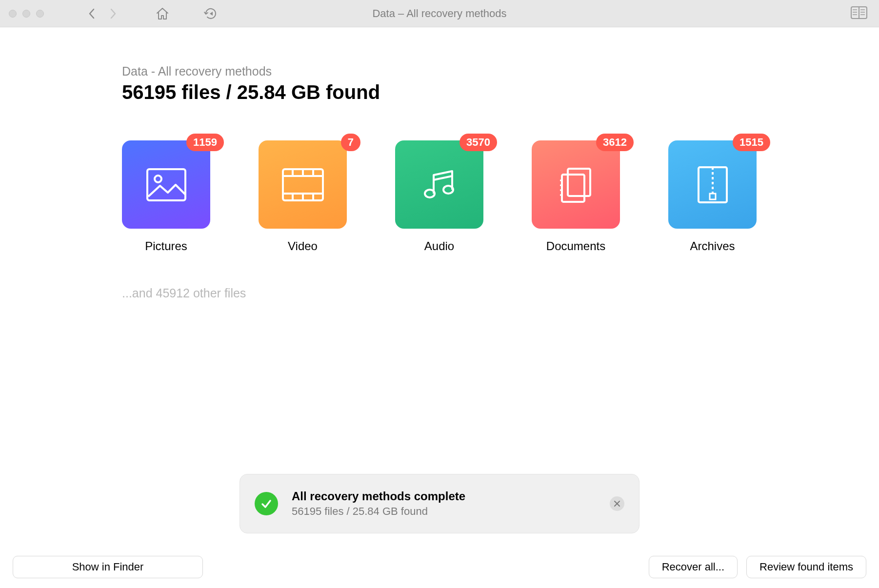 The width and height of the screenshot is (879, 588). I want to click on show-in-finder-button: Show in Finder, so click(108, 567).